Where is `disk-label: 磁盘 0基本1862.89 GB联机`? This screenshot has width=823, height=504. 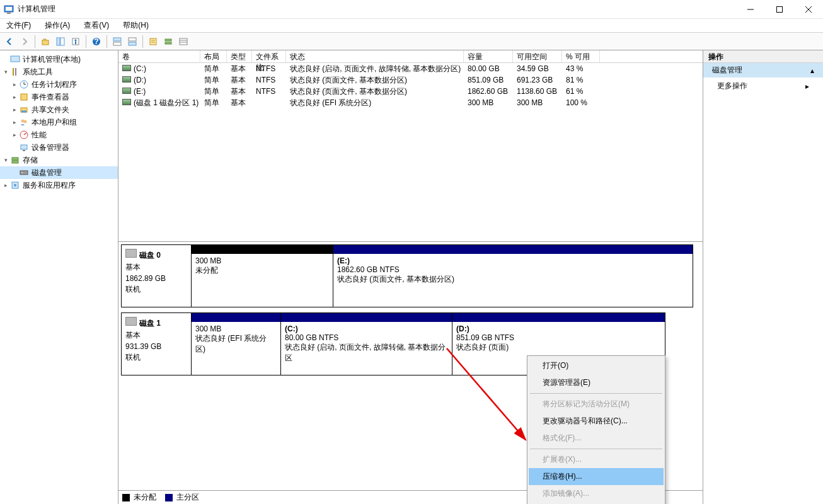
disk-label: 磁盘 0基本1862.89 GB联机 is located at coordinates (156, 276).